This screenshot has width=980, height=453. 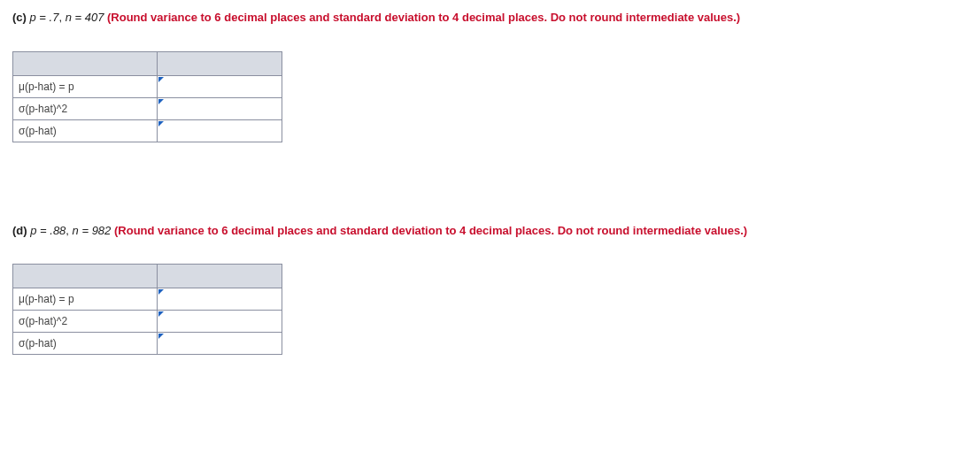 What do you see at coordinates (19, 230) in the screenshot?
I see `part-label: (d)` at bounding box center [19, 230].